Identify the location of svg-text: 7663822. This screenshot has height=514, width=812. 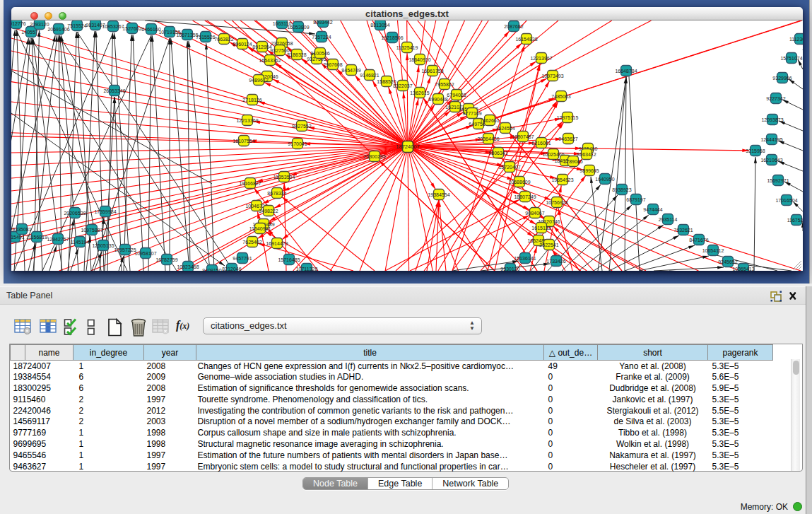
(223, 40).